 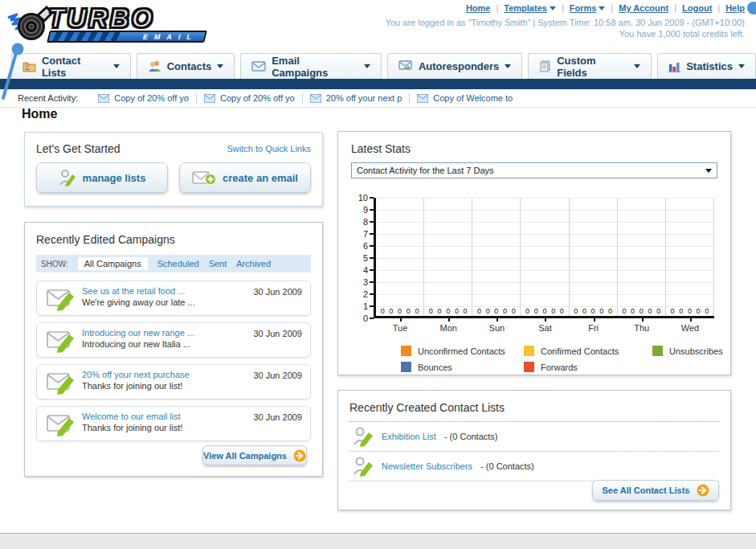 What do you see at coordinates (174, 424) in the screenshot?
I see `campaign-list-item: Welcome to our email list Thanks for joi…` at bounding box center [174, 424].